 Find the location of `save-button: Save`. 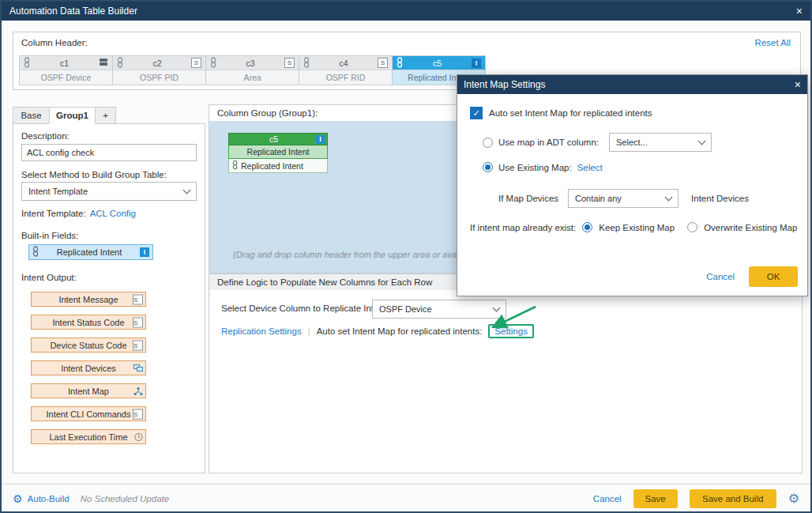

save-button: Save is located at coordinates (656, 499).